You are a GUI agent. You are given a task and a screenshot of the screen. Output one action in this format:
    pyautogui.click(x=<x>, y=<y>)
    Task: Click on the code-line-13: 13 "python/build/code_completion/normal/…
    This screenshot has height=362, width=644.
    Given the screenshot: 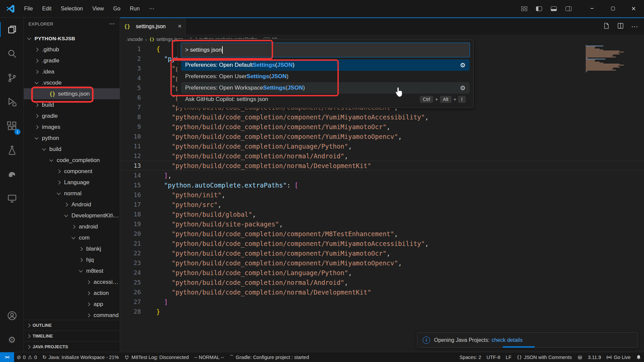 What is the action you would take?
    pyautogui.click(x=382, y=166)
    